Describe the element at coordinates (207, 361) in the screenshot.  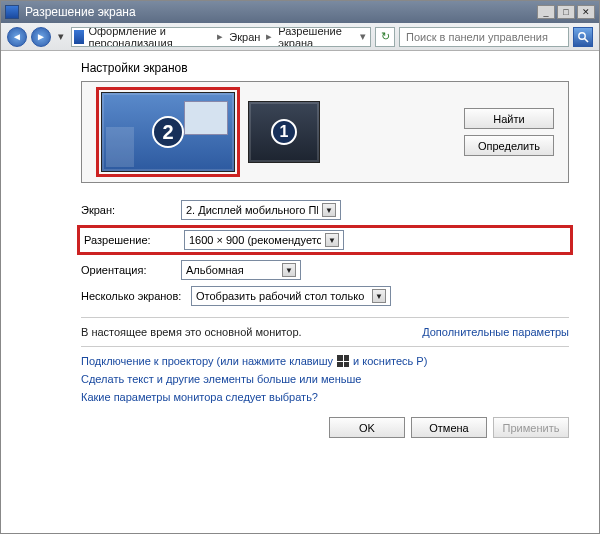
I see `projector-text: Подключение к проектору (или нажмите кла…` at that location.